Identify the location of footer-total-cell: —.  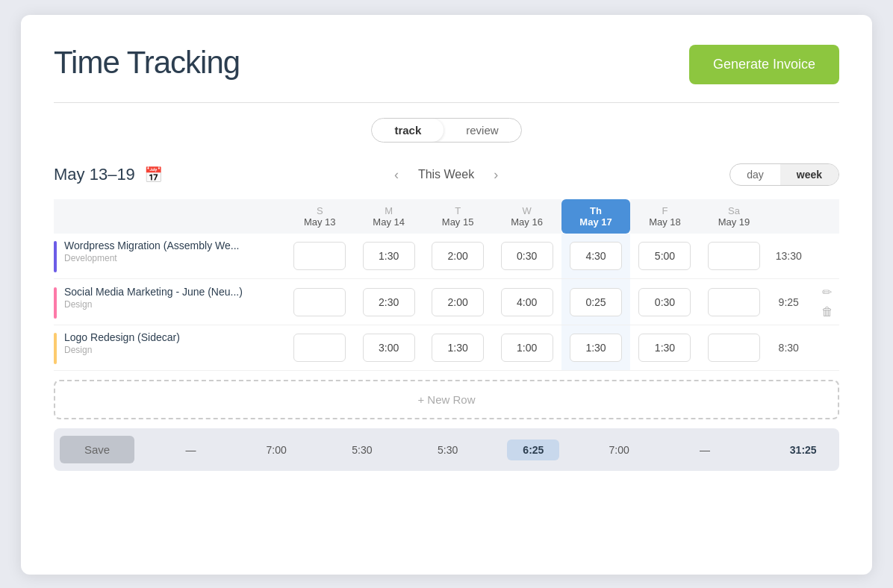
(705, 450).